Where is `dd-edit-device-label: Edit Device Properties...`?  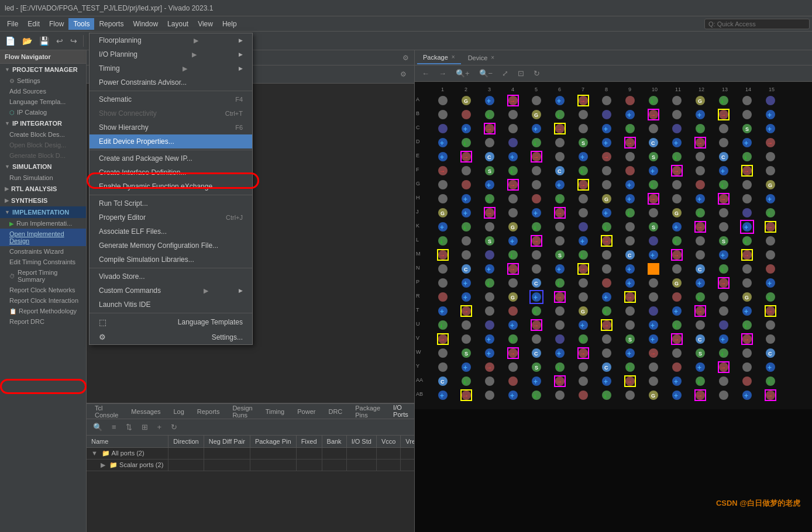
dd-edit-device-label: Edit Device Properties... is located at coordinates (137, 141).